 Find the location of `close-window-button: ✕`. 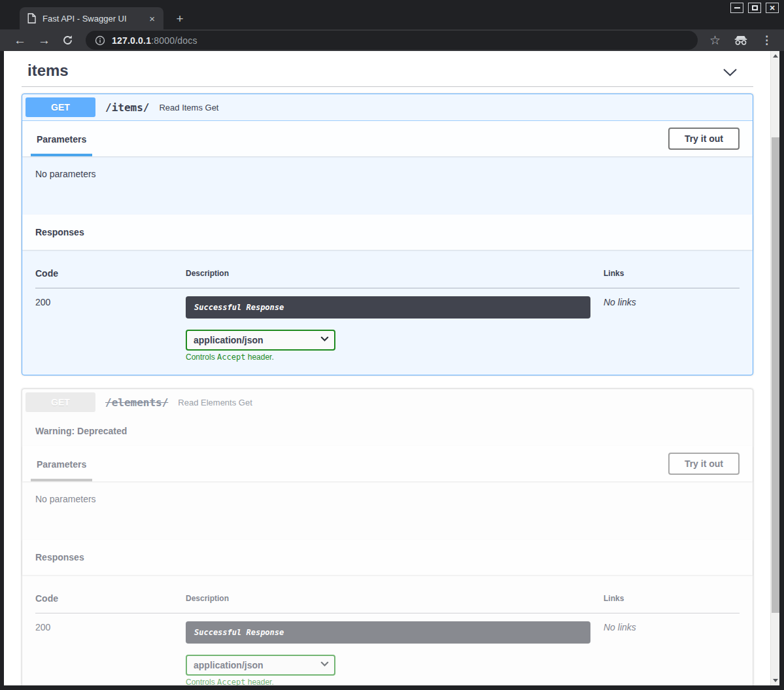

close-window-button: ✕ is located at coordinates (772, 8).